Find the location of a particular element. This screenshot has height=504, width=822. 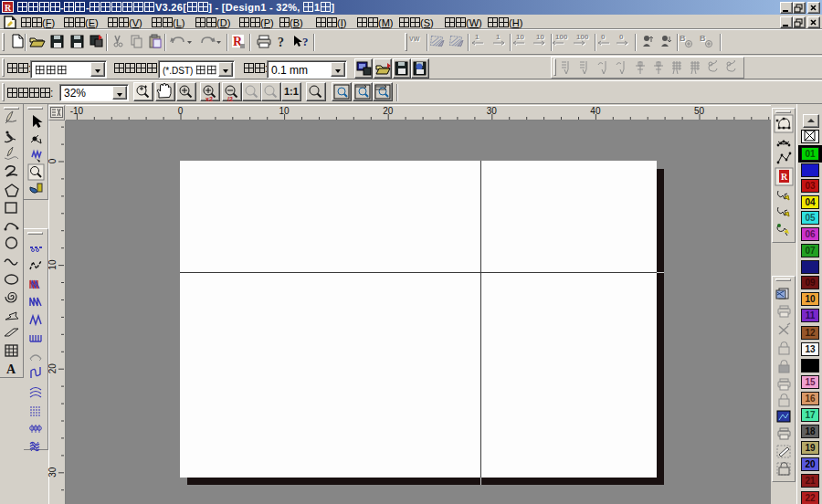

svg-text: R is located at coordinates (785, 177).